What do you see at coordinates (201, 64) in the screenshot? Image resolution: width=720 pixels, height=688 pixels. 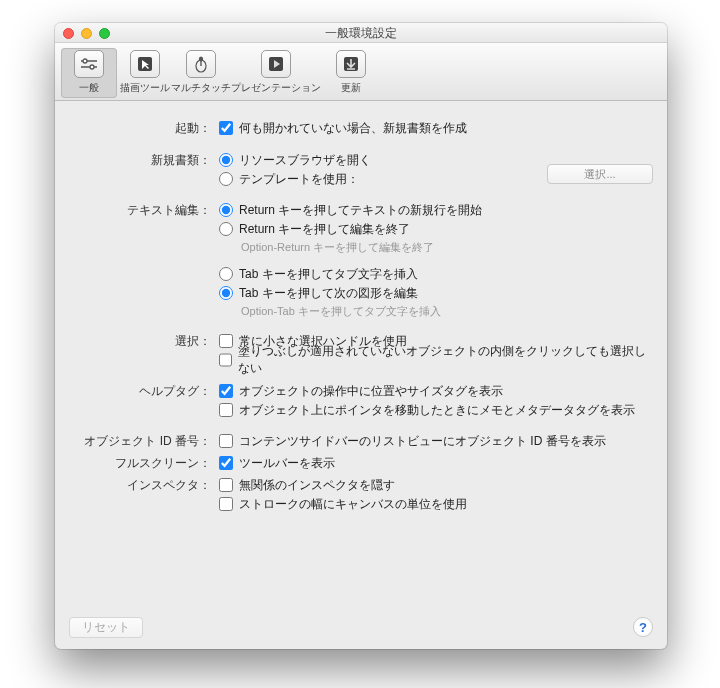 I see `touch-icon` at bounding box center [201, 64].